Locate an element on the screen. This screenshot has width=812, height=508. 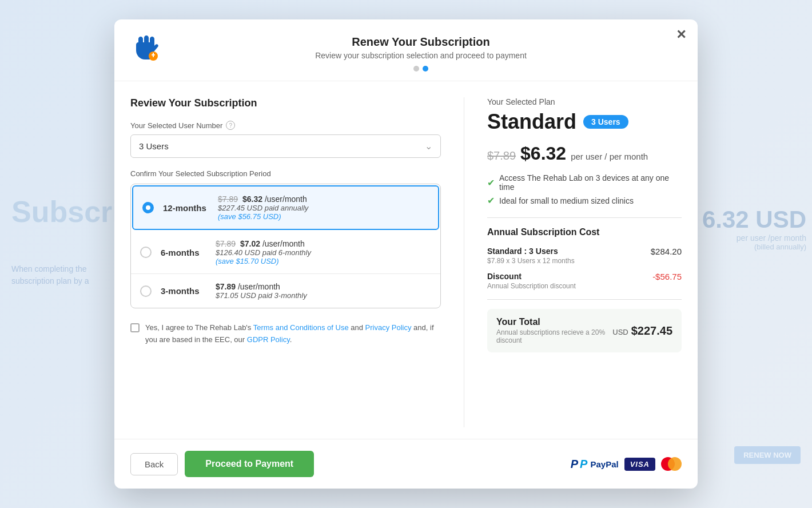
close-button: ✕ is located at coordinates (681, 35).